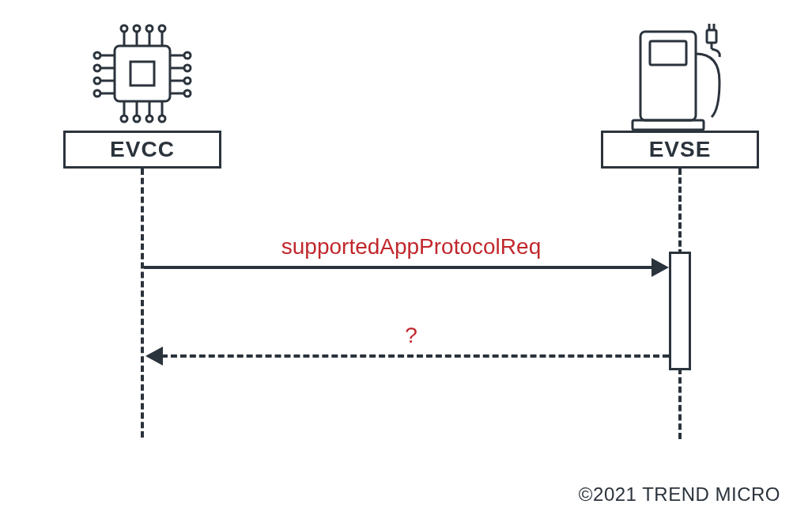  What do you see at coordinates (680, 311) in the screenshot?
I see `evse-activation-bar` at bounding box center [680, 311].